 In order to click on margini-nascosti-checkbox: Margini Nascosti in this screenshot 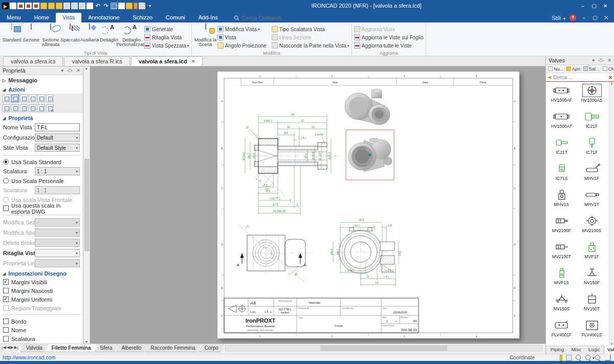, I will do `click(41, 290)`.